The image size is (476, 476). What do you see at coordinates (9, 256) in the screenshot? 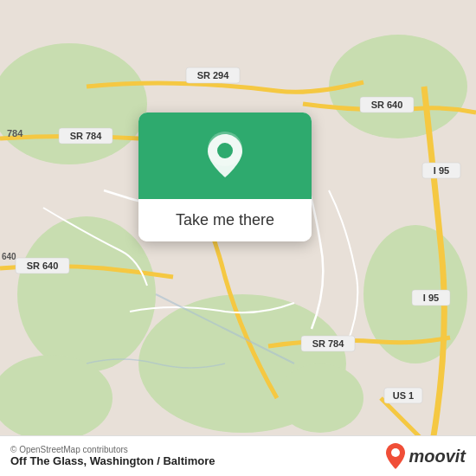
I see `svg-text: 640` at bounding box center [9, 256].